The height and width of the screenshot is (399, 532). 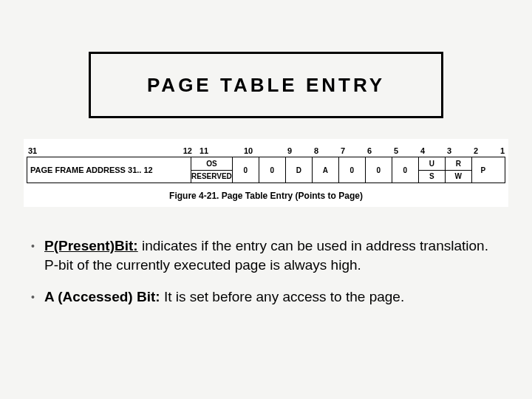 I want to click on bit-label-10: 10, so click(x=260, y=151).